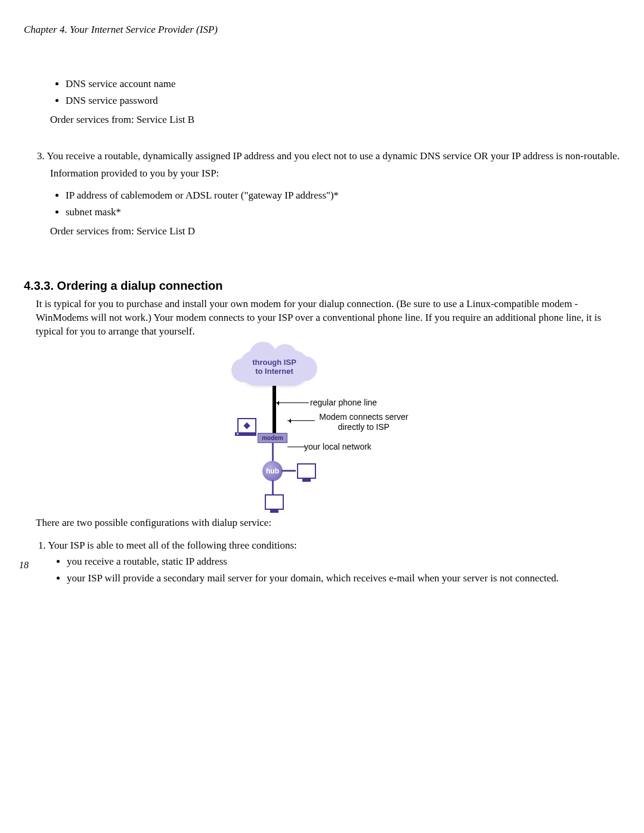 The width and height of the screenshot is (644, 833). What do you see at coordinates (247, 426) in the screenshot?
I see `server-icon` at bounding box center [247, 426].